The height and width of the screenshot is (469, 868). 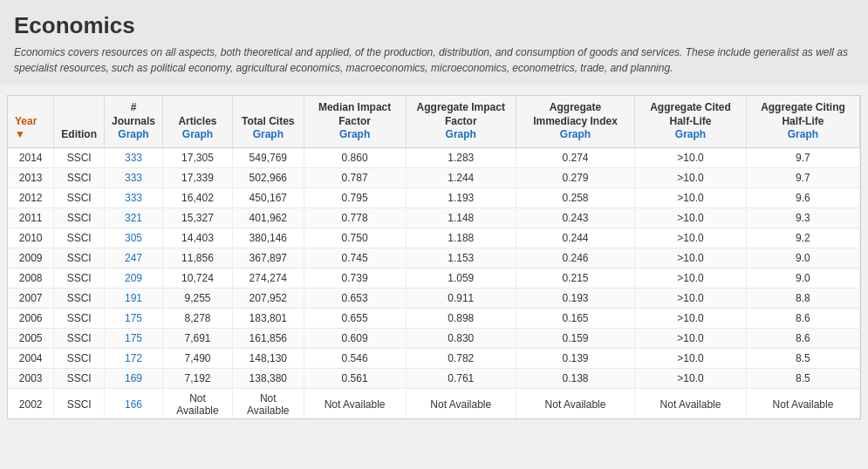 I want to click on total-cites-graph-link: Graph, so click(x=269, y=134).